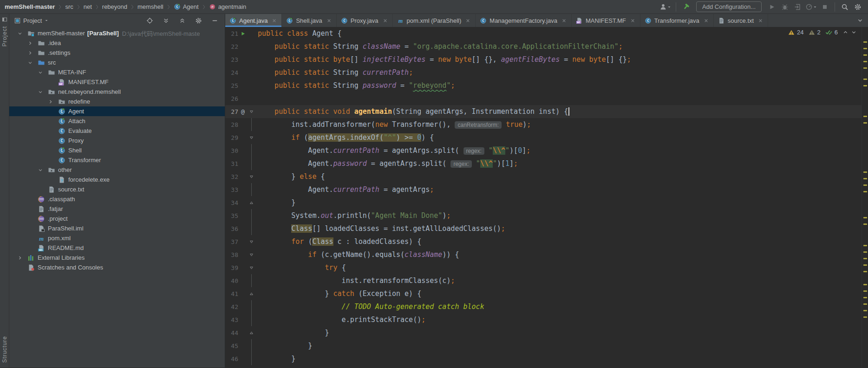 The image size is (868, 368). Describe the element at coordinates (117, 179) in the screenshot. I see `tree-item: ?forcedelete.exe` at that location.